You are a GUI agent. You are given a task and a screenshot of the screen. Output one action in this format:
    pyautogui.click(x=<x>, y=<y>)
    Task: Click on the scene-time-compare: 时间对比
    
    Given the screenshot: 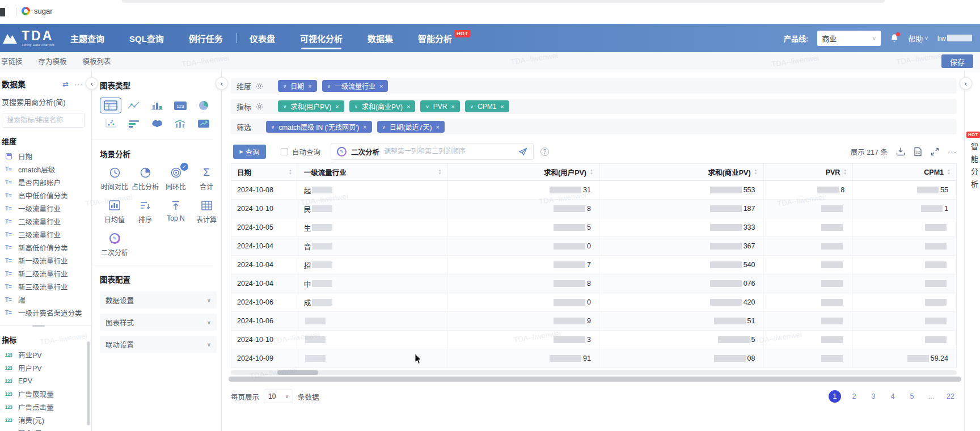 What is the action you would take?
    pyautogui.click(x=115, y=179)
    